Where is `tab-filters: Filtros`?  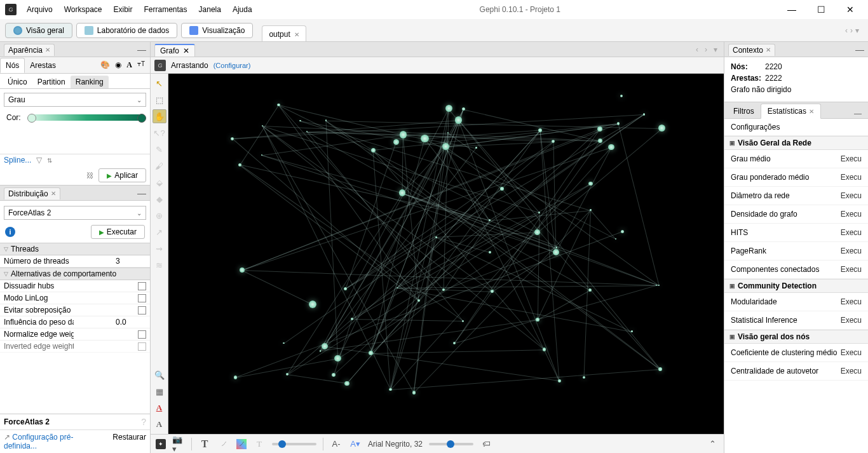 tab-filters: Filtros is located at coordinates (743, 111).